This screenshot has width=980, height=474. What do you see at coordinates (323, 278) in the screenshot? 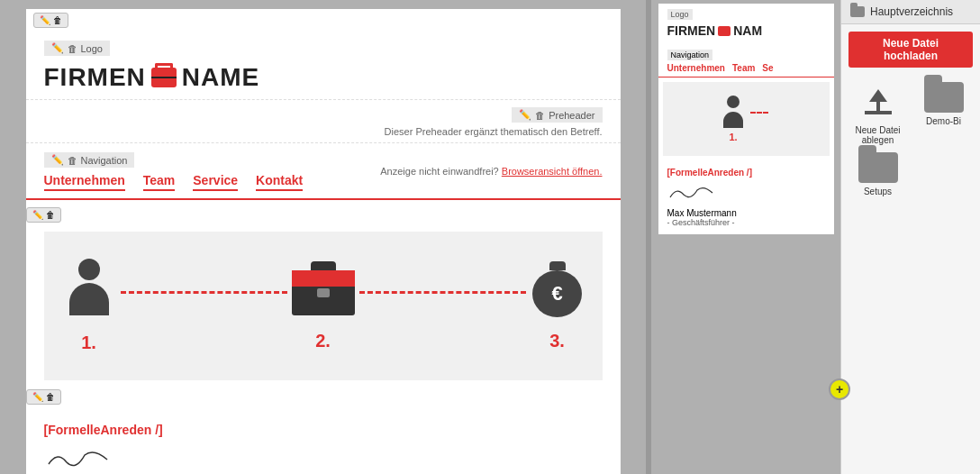
I see `toolbox-band` at bounding box center [323, 278].